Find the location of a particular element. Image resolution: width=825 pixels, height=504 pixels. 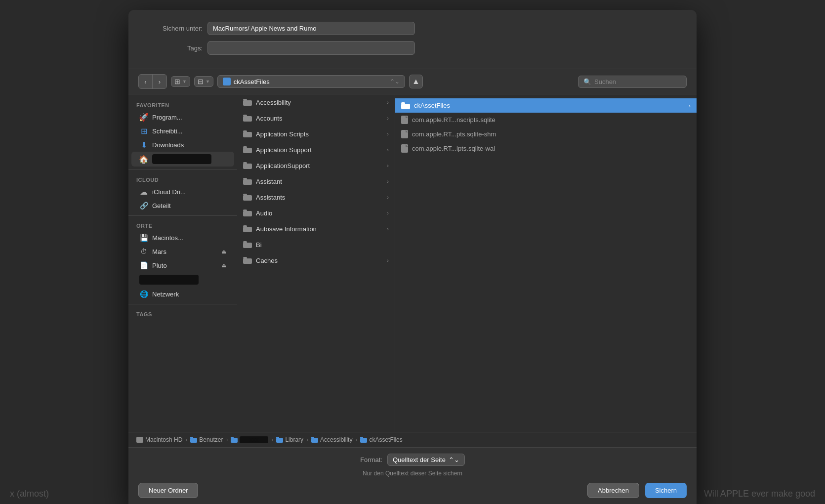

sidebar-macintos-label: Macintos... is located at coordinates (168, 238).